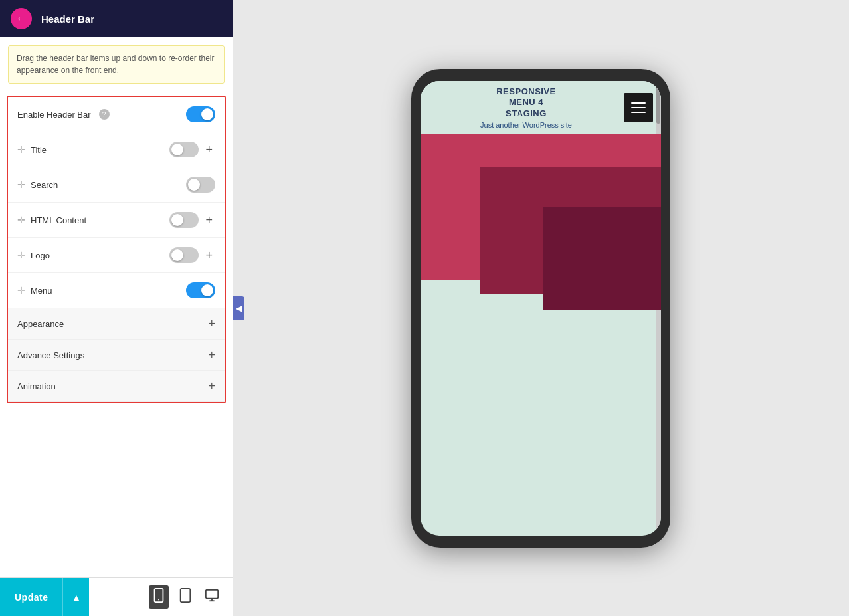 The width and height of the screenshot is (849, 616). I want to click on advance-settings-row: Advance Settings +, so click(116, 355).